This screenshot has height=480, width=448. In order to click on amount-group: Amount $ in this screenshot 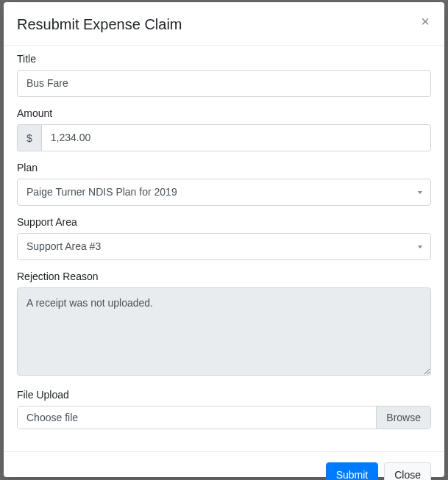, I will do `click(224, 129)`.